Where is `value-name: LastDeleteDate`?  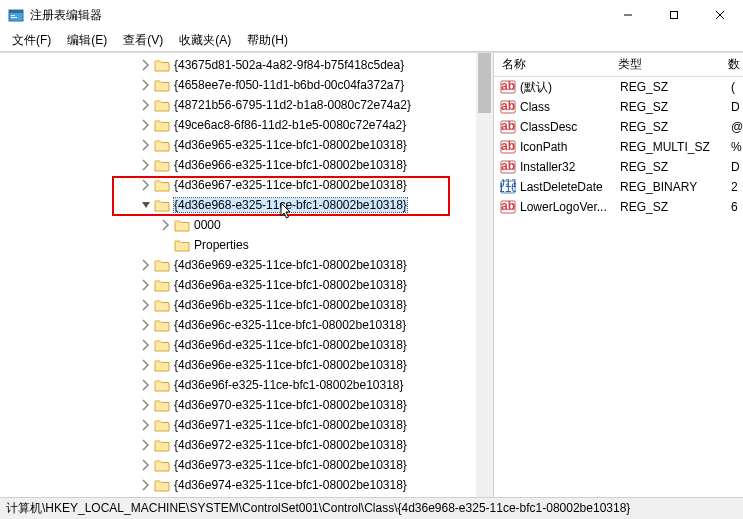
value-name: LastDeleteDate is located at coordinates (570, 187).